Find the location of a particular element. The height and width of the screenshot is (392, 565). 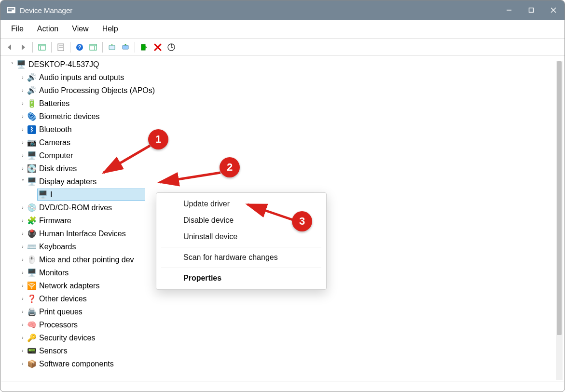

callout-1: 1 is located at coordinates (158, 139).